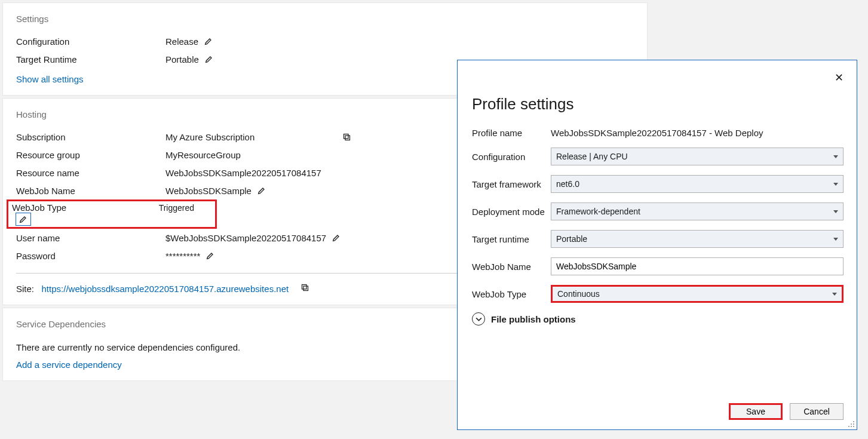 The height and width of the screenshot is (439, 868). What do you see at coordinates (658, 211) in the screenshot?
I see `deploy-mode-row: Deployment mode Framework-dependent` at bounding box center [658, 211].